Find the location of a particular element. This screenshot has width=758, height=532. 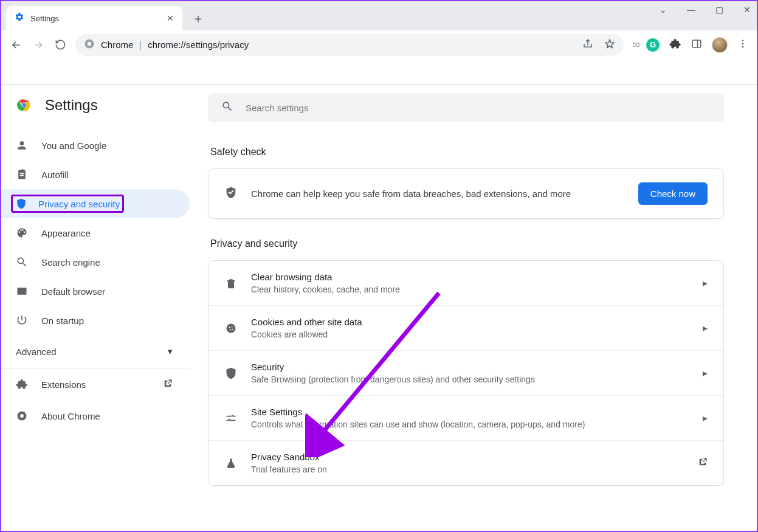

browser-toolbar: Chrome | chrome://settings/privacy ∞ G is located at coordinates (379, 45).